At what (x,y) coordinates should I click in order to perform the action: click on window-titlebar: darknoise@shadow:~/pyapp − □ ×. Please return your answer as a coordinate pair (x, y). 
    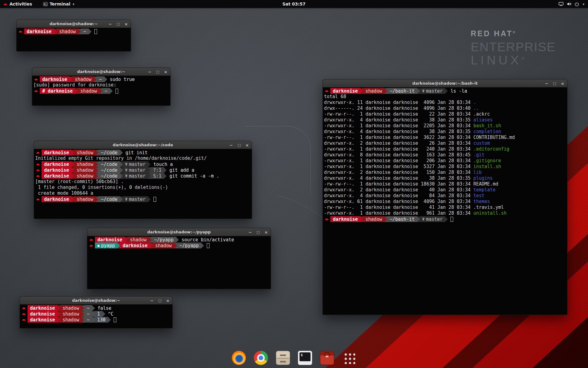
    Looking at the image, I should click on (179, 232).